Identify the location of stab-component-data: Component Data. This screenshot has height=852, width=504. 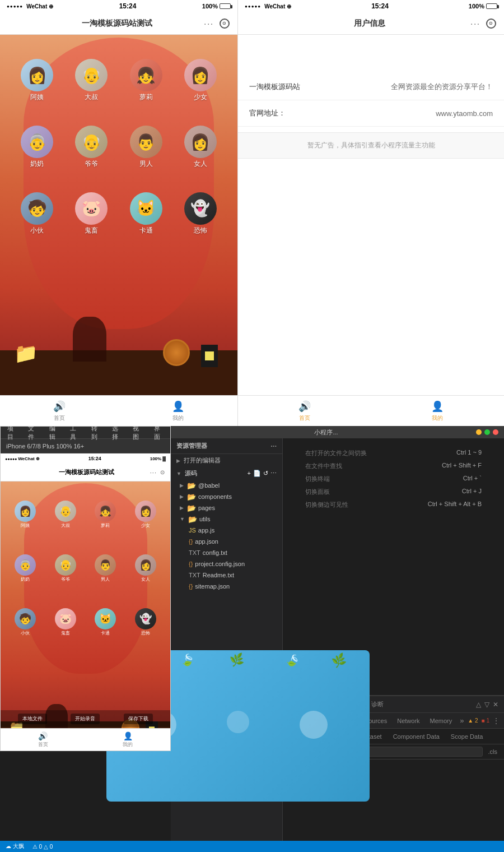
(417, 737).